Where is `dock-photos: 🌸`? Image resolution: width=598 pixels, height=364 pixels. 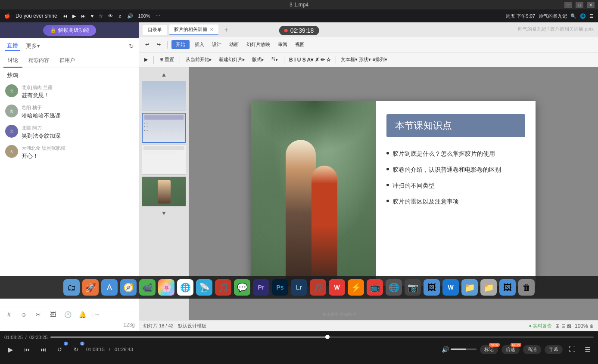
dock-photos: 🌸 is located at coordinates (166, 287).